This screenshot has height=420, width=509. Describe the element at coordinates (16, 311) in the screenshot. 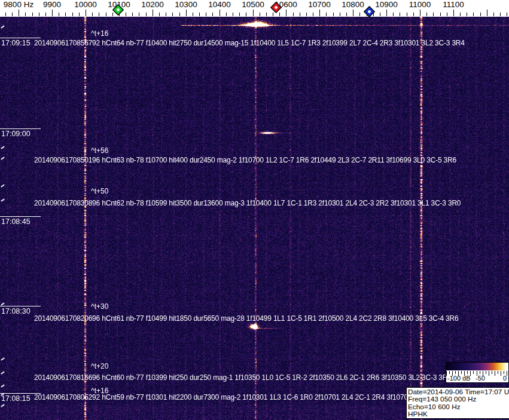

I see `time-label-text: 17:08:30` at that location.